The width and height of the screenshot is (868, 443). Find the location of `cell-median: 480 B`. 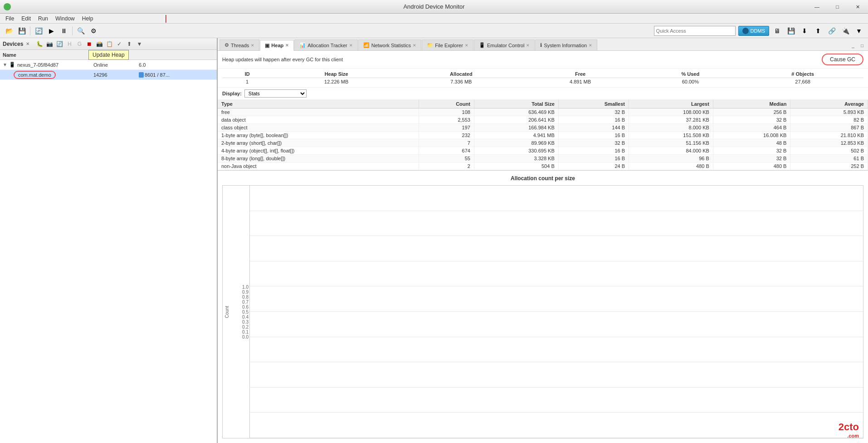

cell-median: 480 B is located at coordinates (752, 166).